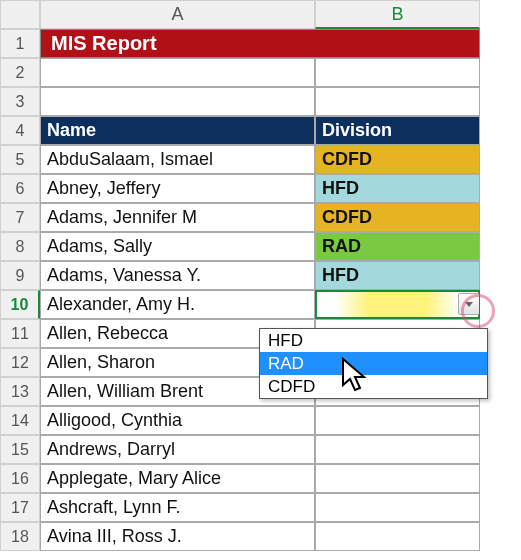 Image resolution: width=521 pixels, height=560 pixels. What do you see at coordinates (20, 334) in the screenshot?
I see `row-header-11: 11` at bounding box center [20, 334].